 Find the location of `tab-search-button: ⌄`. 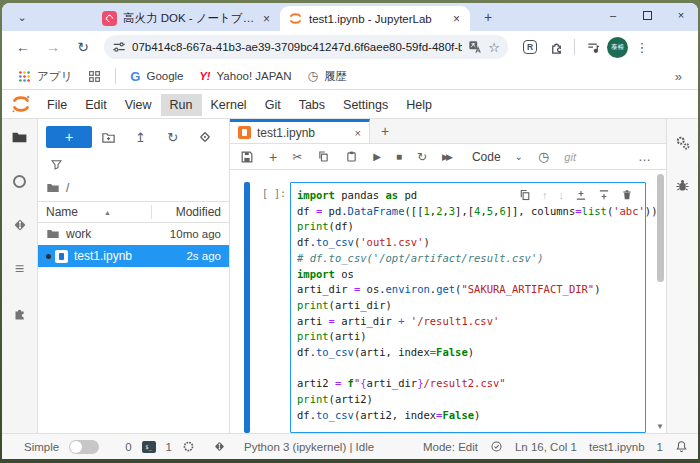

tab-search-button: ⌄ is located at coordinates (22, 17).